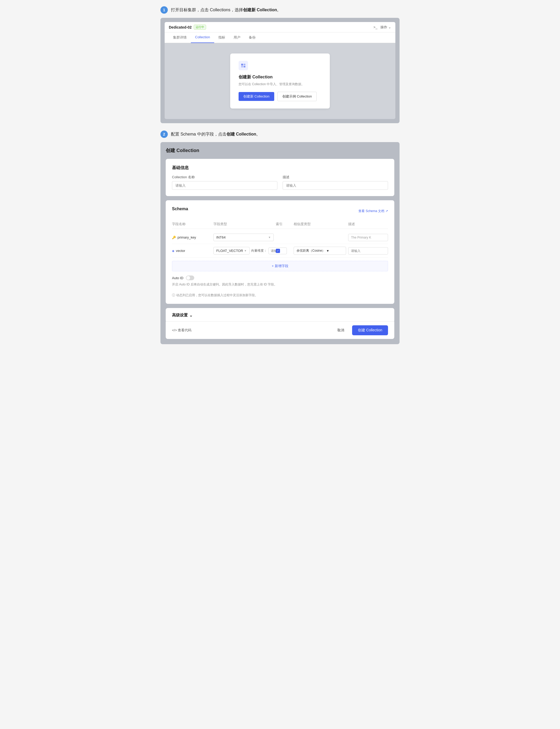  Describe the element at coordinates (231, 251) in the screenshot. I see `vector-type-select: FLOAT_VECTOR ▼` at that location.